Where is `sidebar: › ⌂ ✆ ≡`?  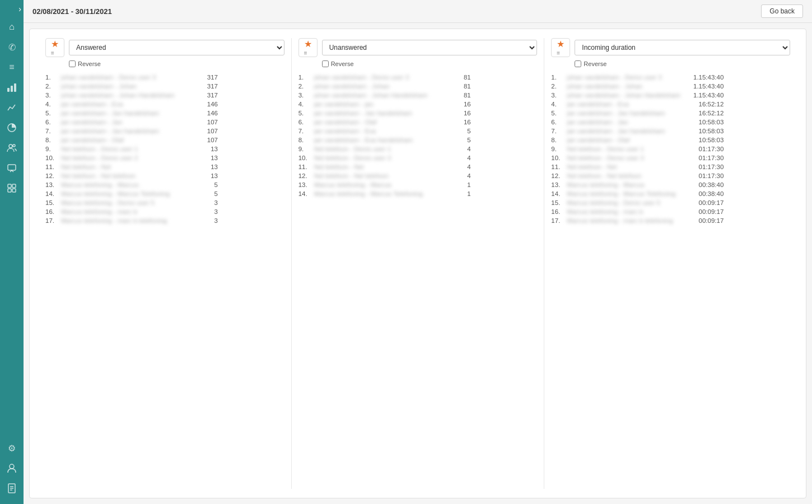 sidebar: › ⌂ ✆ ≡ is located at coordinates (12, 252).